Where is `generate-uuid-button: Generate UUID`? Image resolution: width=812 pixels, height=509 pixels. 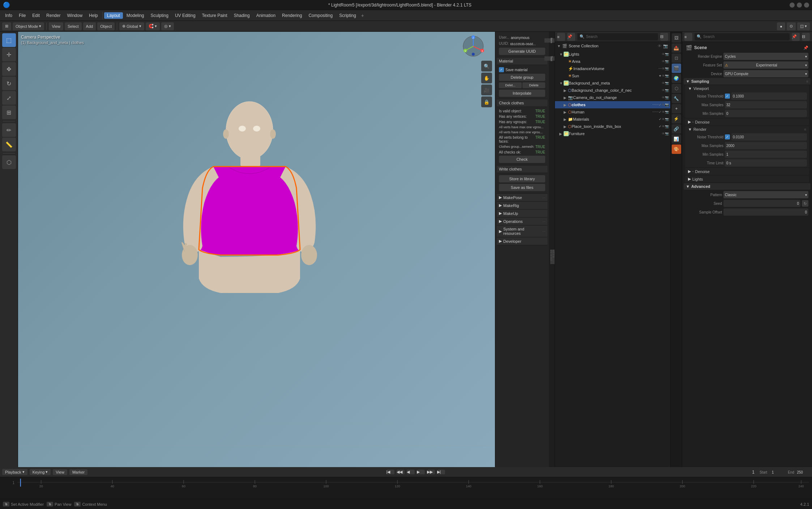 generate-uuid-button: Generate UUID is located at coordinates (522, 51).